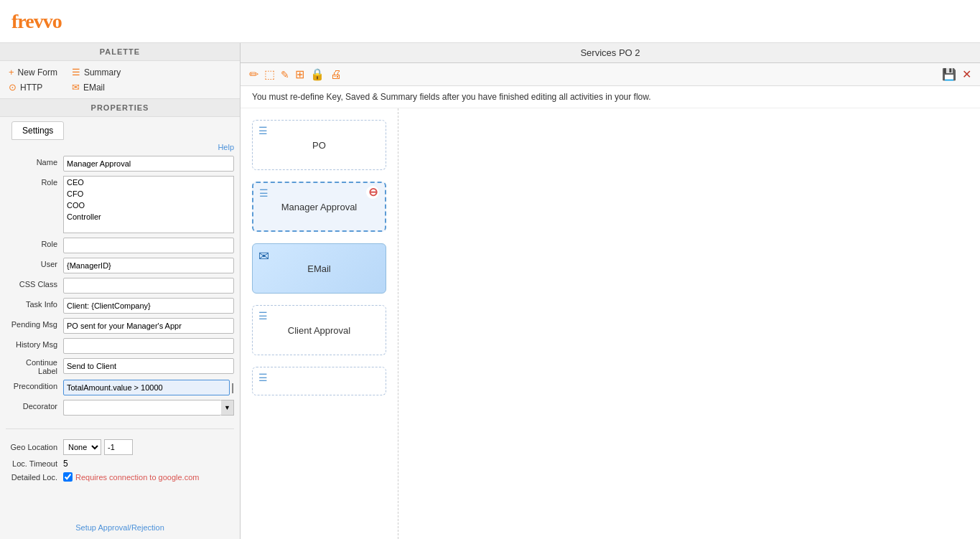  Describe the element at coordinates (263, 378) in the screenshot. I see `more-card-icon: ☰` at that location.